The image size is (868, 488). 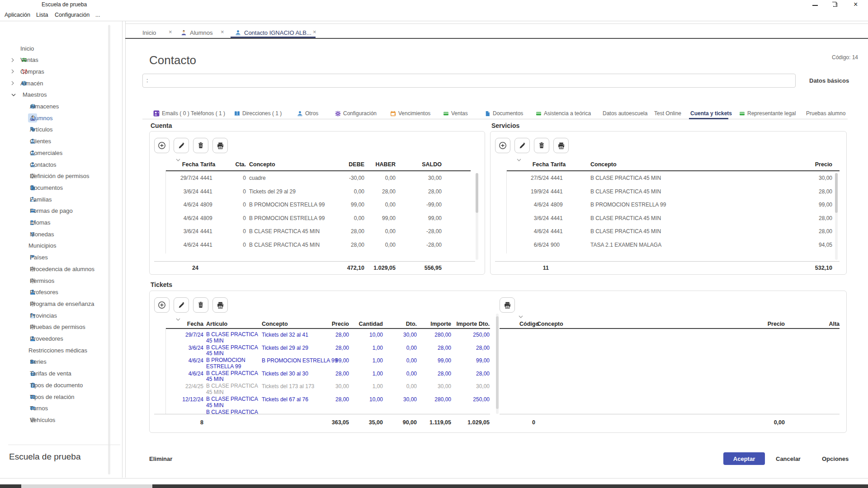 What do you see at coordinates (521, 316) in the screenshot?
I see `toolbar-chevron-icon` at bounding box center [521, 316].